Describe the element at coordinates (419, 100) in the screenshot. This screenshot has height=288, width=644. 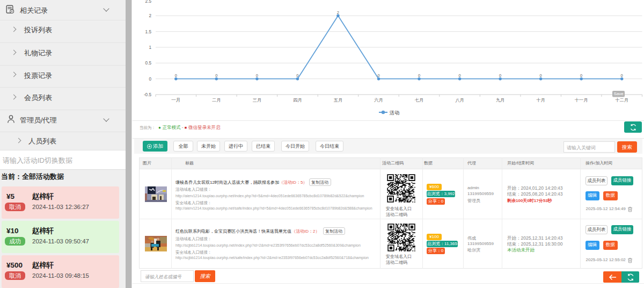
I see `svg-text: 七月` at that location.